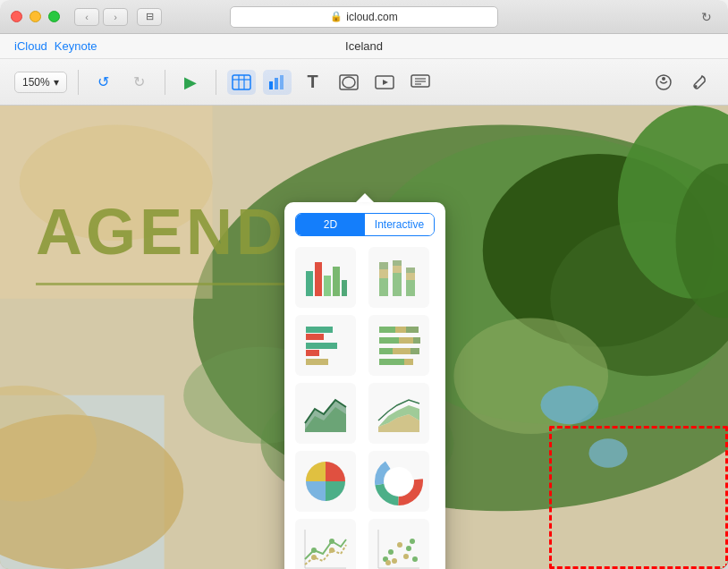 This screenshot has height=569, width=728. What do you see at coordinates (336, 16) in the screenshot?
I see `lock-icon: 🔒` at bounding box center [336, 16].